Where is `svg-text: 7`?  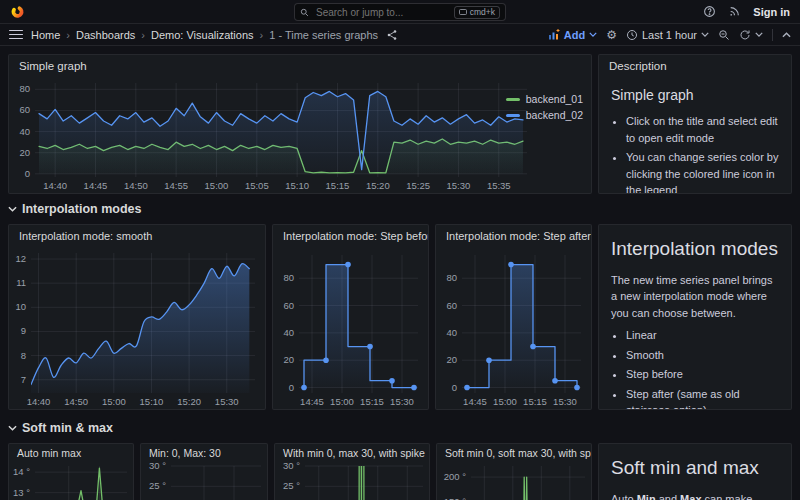 svg-text: 7 is located at coordinates (24, 380).